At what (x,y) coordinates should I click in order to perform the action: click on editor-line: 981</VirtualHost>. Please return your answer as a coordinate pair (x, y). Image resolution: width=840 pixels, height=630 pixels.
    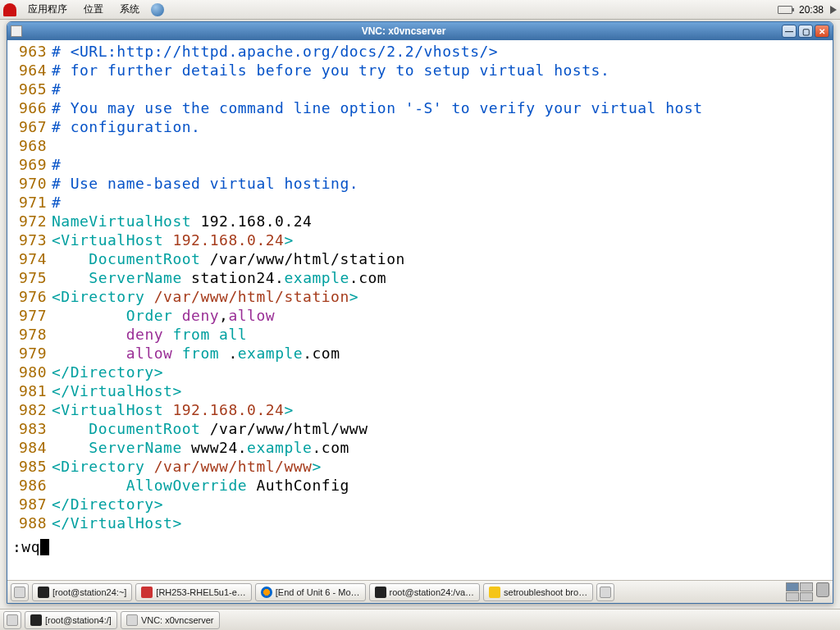
    Looking at the image, I should click on (422, 390).